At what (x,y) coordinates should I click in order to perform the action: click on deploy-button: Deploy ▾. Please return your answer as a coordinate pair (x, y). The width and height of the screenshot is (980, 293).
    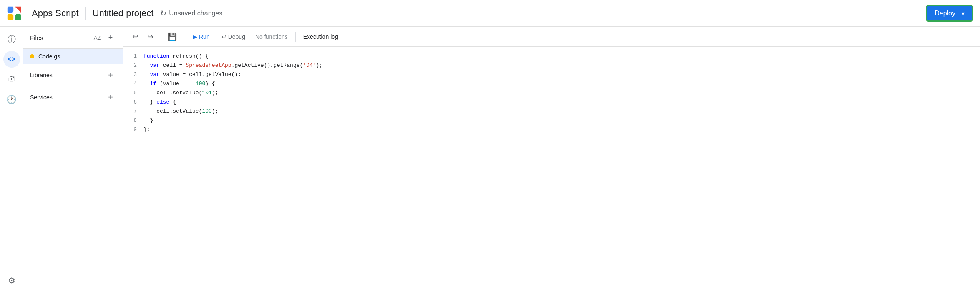
    Looking at the image, I should click on (950, 13).